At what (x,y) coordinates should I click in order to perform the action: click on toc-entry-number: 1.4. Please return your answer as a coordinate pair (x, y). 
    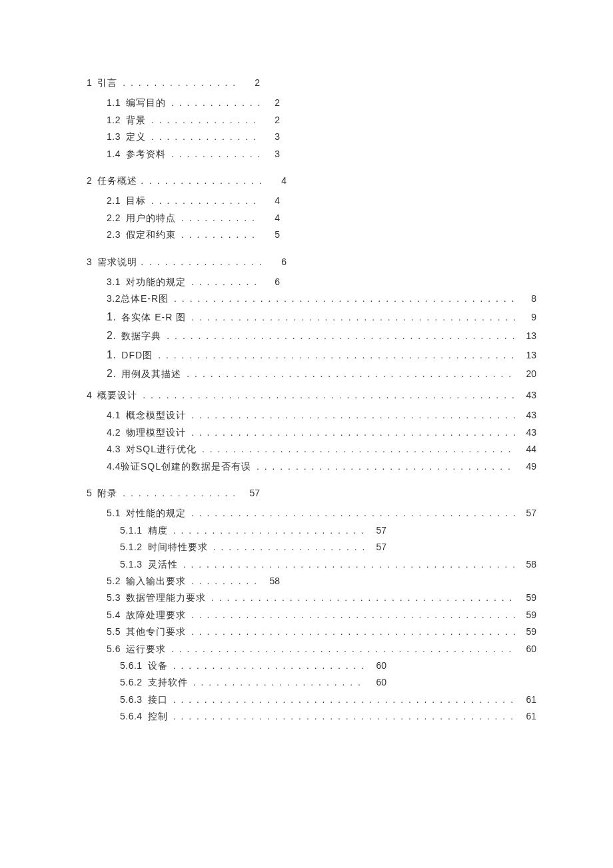
    Looking at the image, I should click on (113, 154).